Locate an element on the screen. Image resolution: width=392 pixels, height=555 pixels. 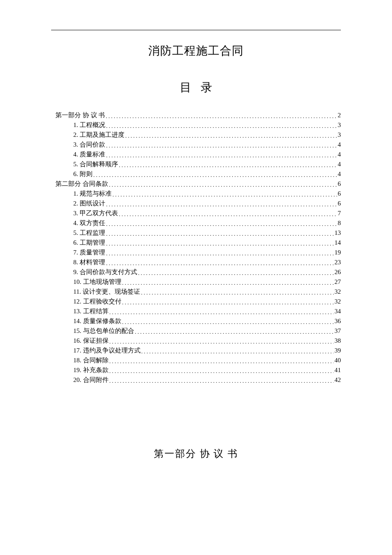
toc-entry-page: 19 is located at coordinates (337, 252).